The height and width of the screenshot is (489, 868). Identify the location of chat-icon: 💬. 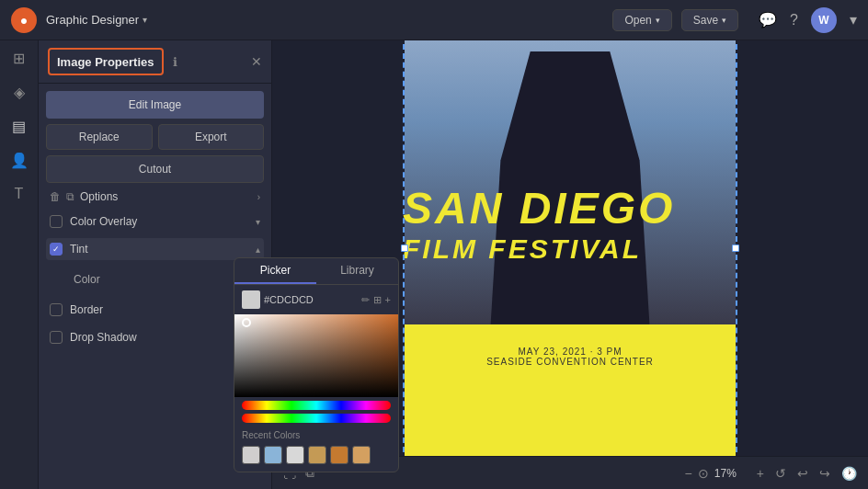
(768, 20).